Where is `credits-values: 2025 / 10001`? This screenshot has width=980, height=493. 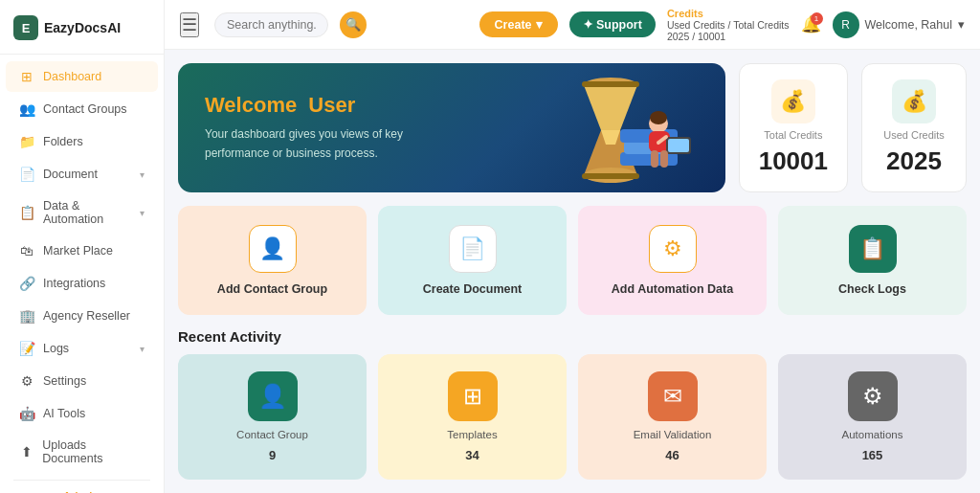
credits-values: 2025 / 10001 is located at coordinates (728, 36).